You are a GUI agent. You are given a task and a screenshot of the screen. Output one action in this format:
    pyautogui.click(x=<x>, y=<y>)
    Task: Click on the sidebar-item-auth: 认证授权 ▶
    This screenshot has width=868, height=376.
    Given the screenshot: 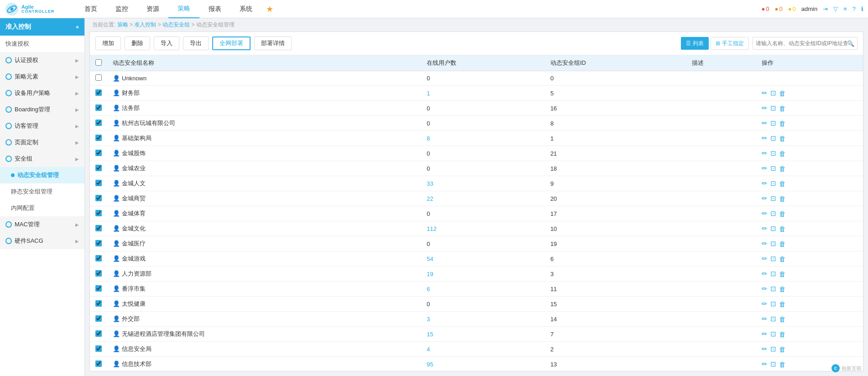 What is the action you would take?
    pyautogui.click(x=42, y=60)
    